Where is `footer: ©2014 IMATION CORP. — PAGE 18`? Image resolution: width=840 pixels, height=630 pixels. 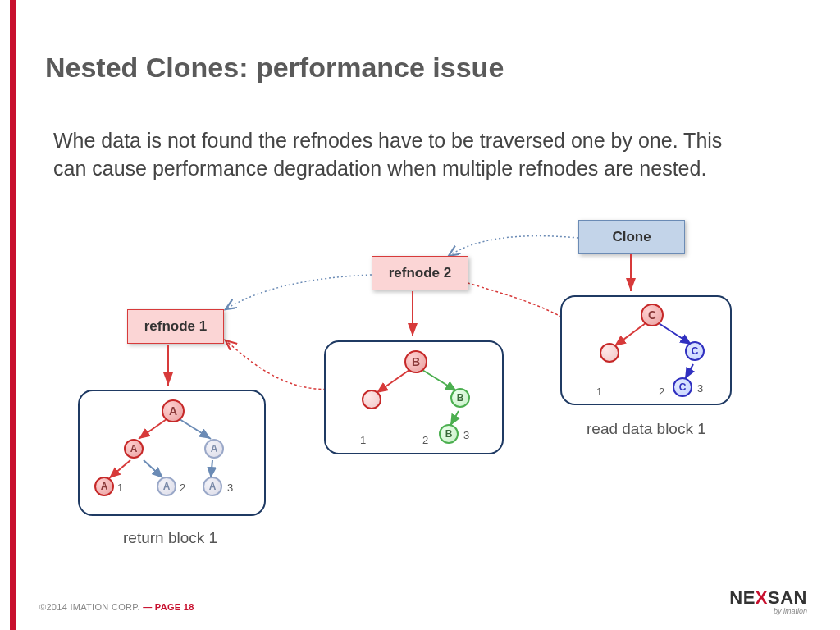 footer: ©2014 IMATION CORP. — PAGE 18 is located at coordinates (116, 607).